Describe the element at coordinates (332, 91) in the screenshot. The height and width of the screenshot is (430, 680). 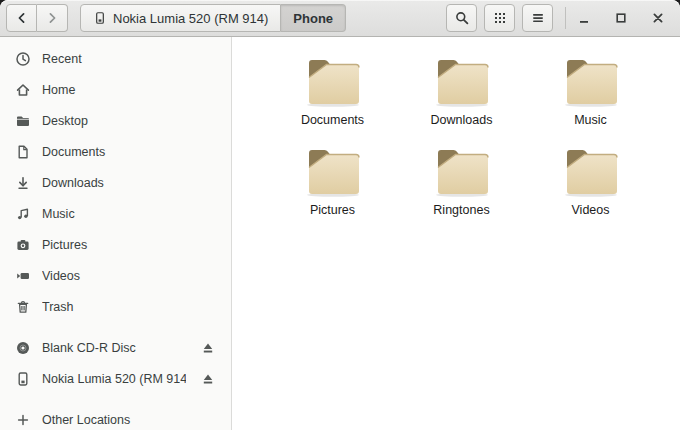
I see `folder-item-documents: Documents` at that location.